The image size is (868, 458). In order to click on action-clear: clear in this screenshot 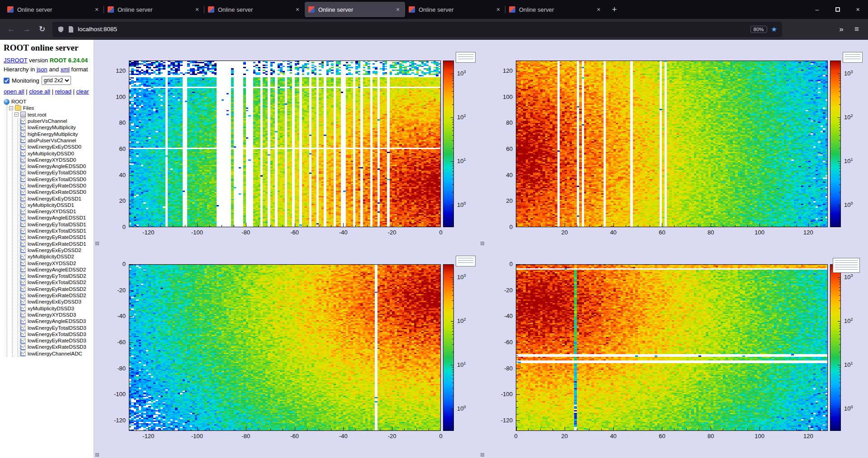, I will do `click(82, 91)`.